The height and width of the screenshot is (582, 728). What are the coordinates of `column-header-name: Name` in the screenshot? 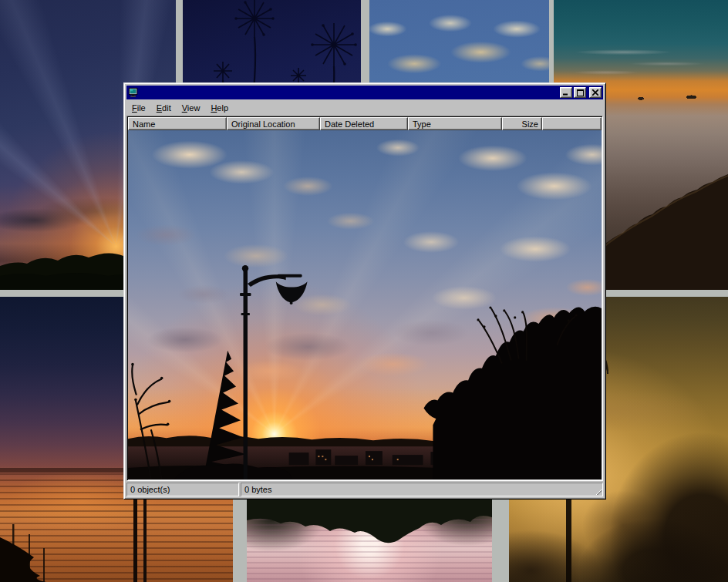 It's located at (177, 123).